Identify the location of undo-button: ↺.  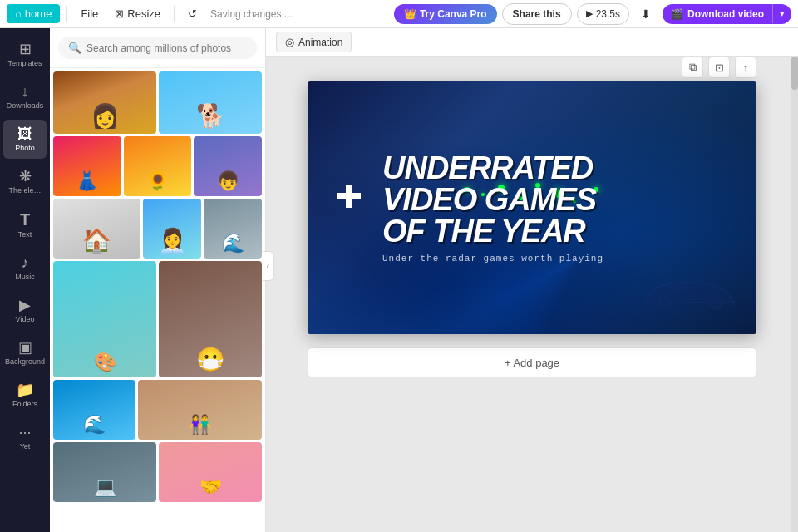
(193, 13).